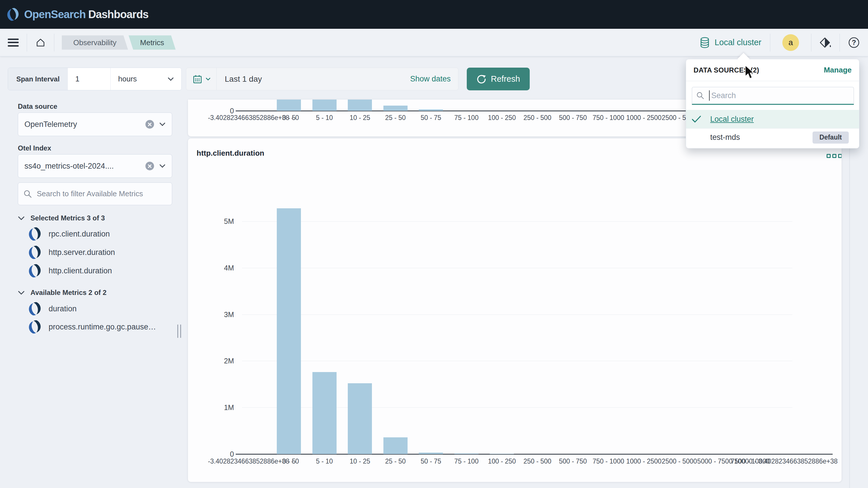 The image size is (868, 488). Describe the element at coordinates (13, 42) in the screenshot. I see `menu-icon` at that location.